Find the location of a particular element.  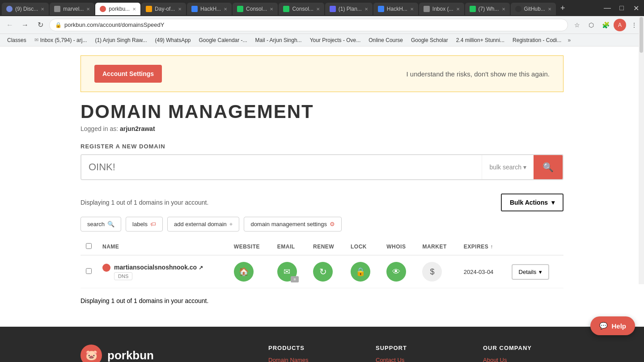

reload-button: ↻ is located at coordinates (40, 25).